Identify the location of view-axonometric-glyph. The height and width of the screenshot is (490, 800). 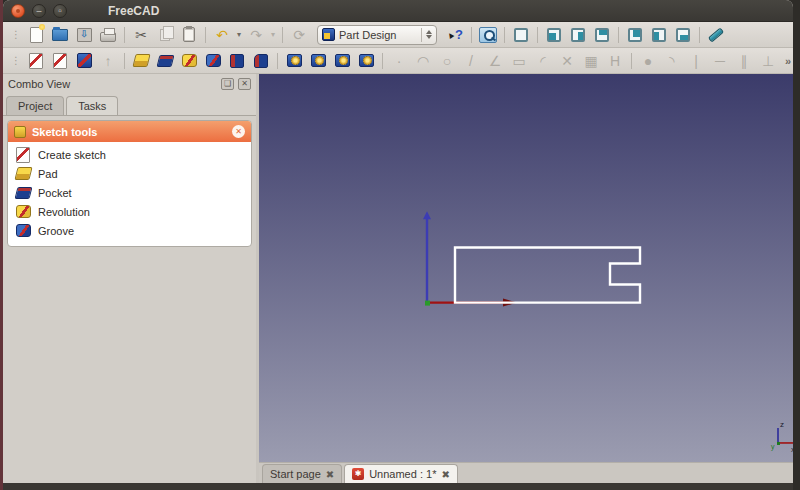
(521, 35).